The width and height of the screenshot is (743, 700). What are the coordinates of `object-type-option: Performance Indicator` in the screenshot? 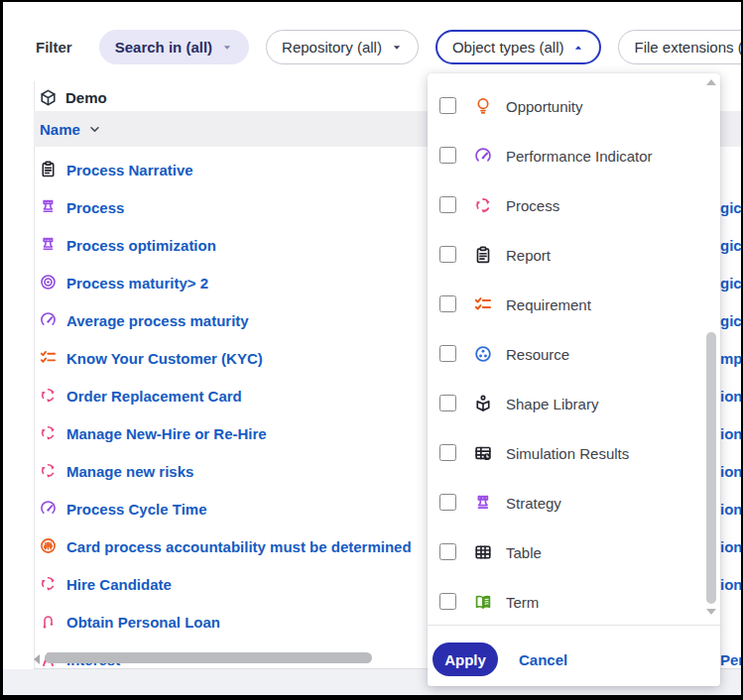 It's located at (573, 156).